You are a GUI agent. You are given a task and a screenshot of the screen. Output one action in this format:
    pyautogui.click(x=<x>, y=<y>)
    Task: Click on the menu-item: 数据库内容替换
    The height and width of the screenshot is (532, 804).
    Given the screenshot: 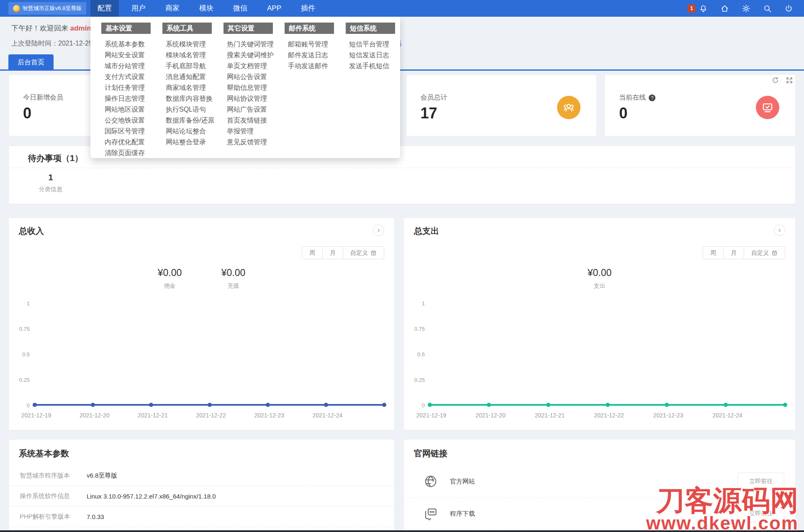 What is the action you would take?
    pyautogui.click(x=192, y=99)
    